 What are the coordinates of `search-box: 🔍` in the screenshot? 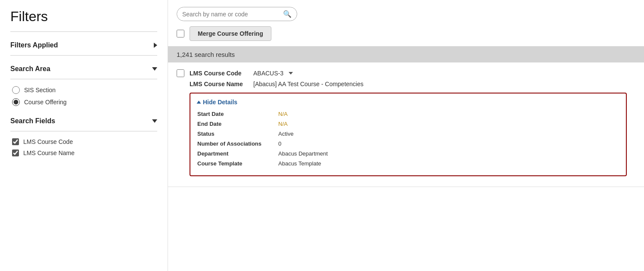 It's located at (237, 14).